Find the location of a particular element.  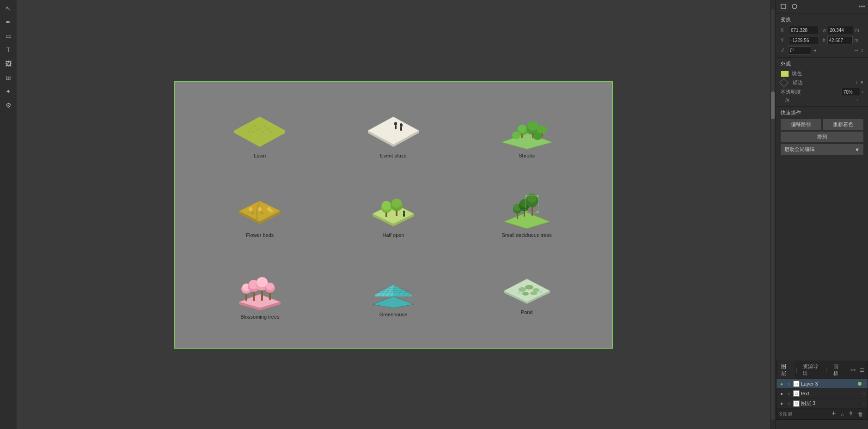

stroke-color-box is located at coordinates (784, 83).